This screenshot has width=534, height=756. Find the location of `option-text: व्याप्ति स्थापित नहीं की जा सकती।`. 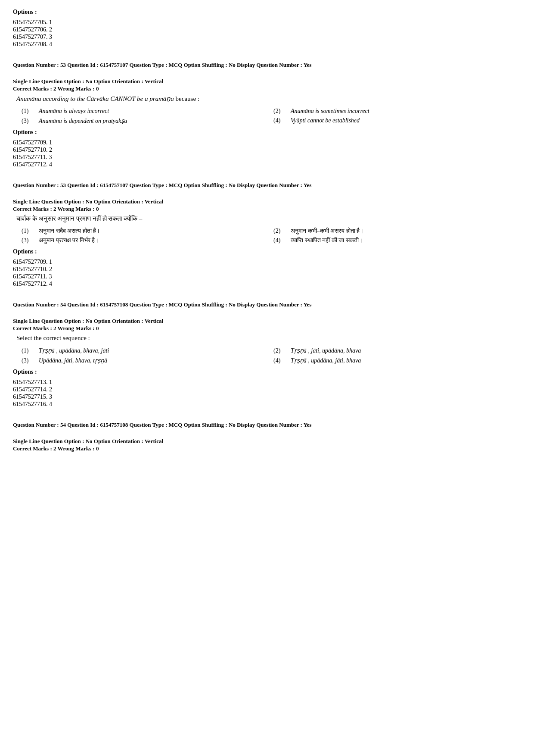

option-text: व्याप्ति स्थापित नहीं की जा सकती। is located at coordinates (326, 241).